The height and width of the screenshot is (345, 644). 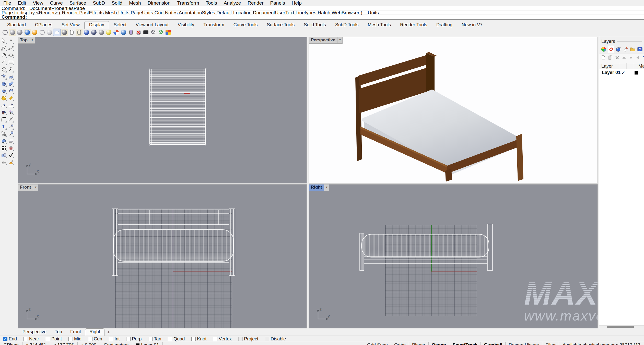 What do you see at coordinates (4, 84) in the screenshot?
I see `box-icon` at bounding box center [4, 84].